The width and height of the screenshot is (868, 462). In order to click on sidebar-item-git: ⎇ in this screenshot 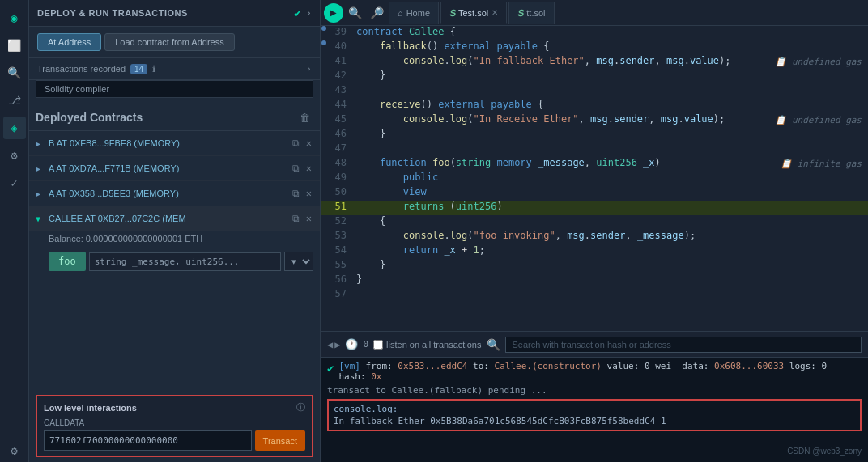, I will do `click(15, 100)`.